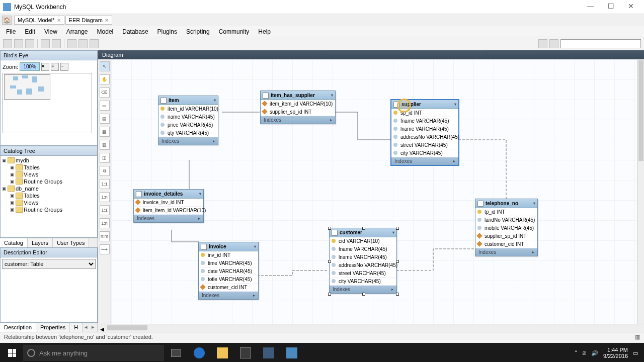 This screenshot has width=644, height=362. What do you see at coordinates (228, 272) in the screenshot?
I see `entity-column: date VARCHAR(45)` at bounding box center [228, 272].